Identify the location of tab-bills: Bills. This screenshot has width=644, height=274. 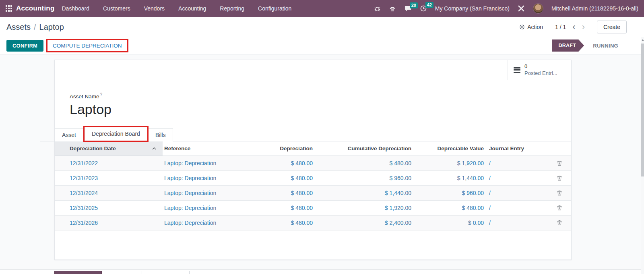
(161, 135).